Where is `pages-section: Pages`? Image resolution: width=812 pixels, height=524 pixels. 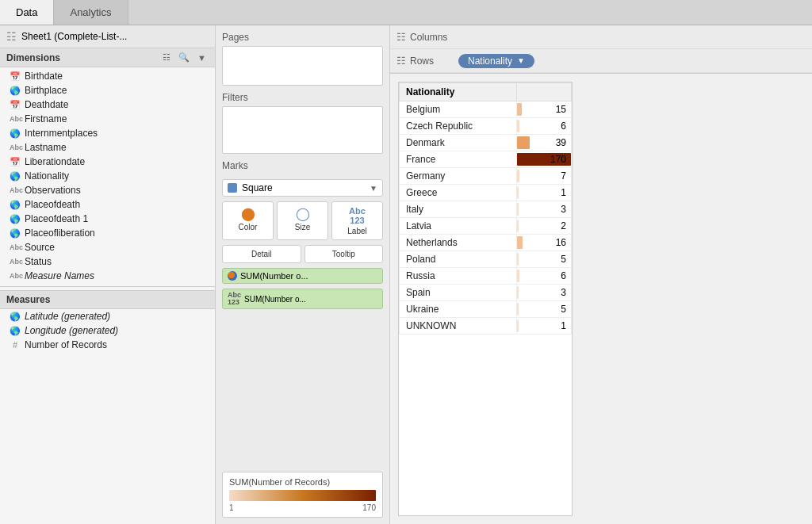 pages-section: Pages is located at coordinates (303, 59).